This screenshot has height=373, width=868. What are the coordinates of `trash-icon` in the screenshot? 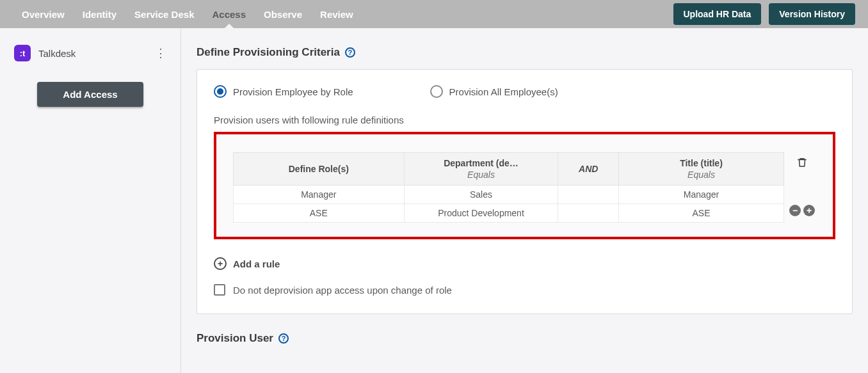 It's located at (802, 164).